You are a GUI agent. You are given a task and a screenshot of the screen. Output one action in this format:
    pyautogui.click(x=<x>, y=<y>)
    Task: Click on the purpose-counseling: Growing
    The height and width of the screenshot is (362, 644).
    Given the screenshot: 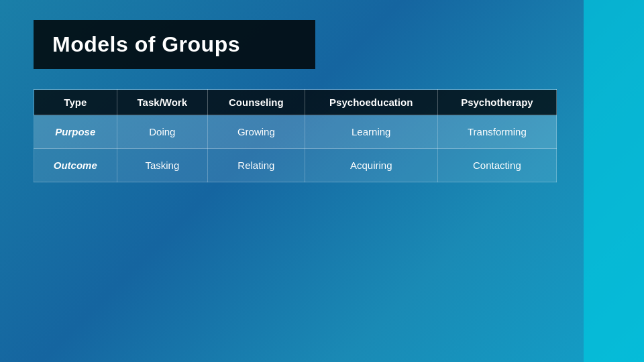 What is the action you would take?
    pyautogui.click(x=256, y=132)
    